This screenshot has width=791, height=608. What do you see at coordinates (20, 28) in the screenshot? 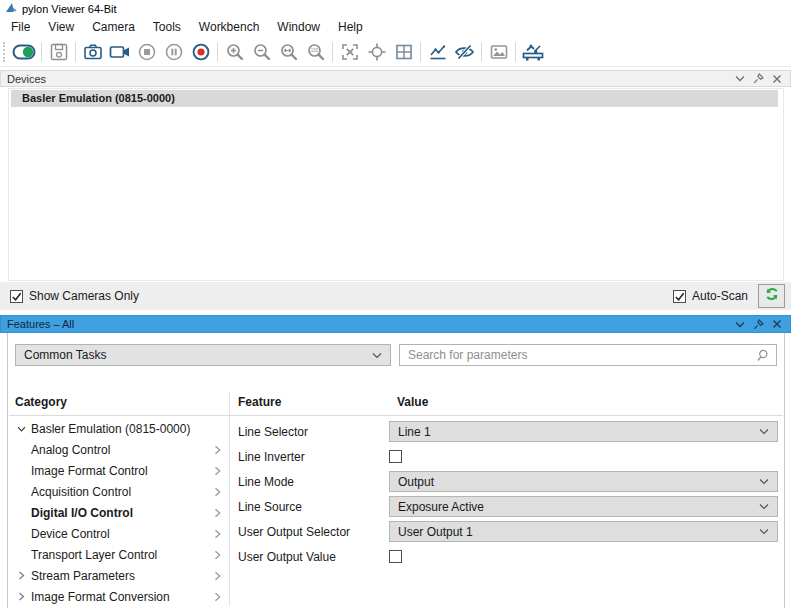
I see `menu-file: File` at bounding box center [20, 28].